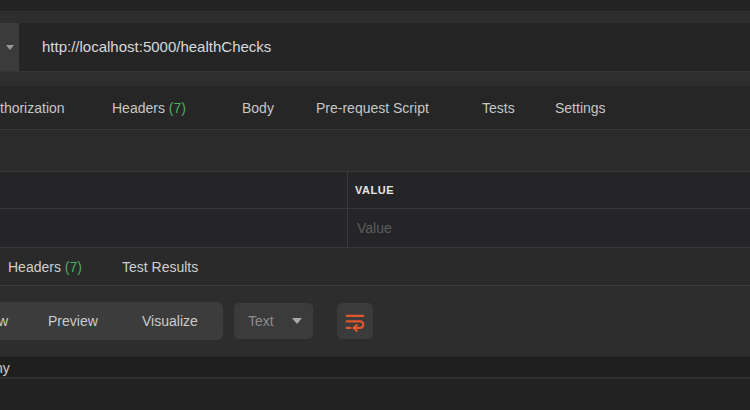  I want to click on tab-pre-request-script: Pre-request Script, so click(372, 108).